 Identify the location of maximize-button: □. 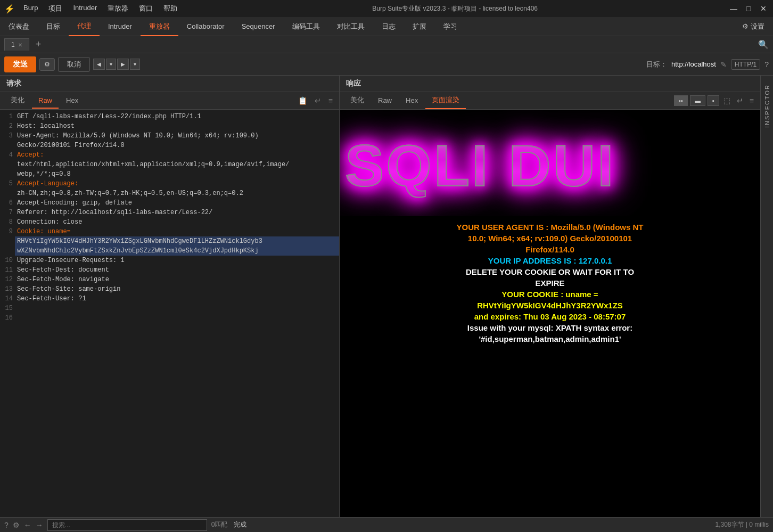
(749, 9).